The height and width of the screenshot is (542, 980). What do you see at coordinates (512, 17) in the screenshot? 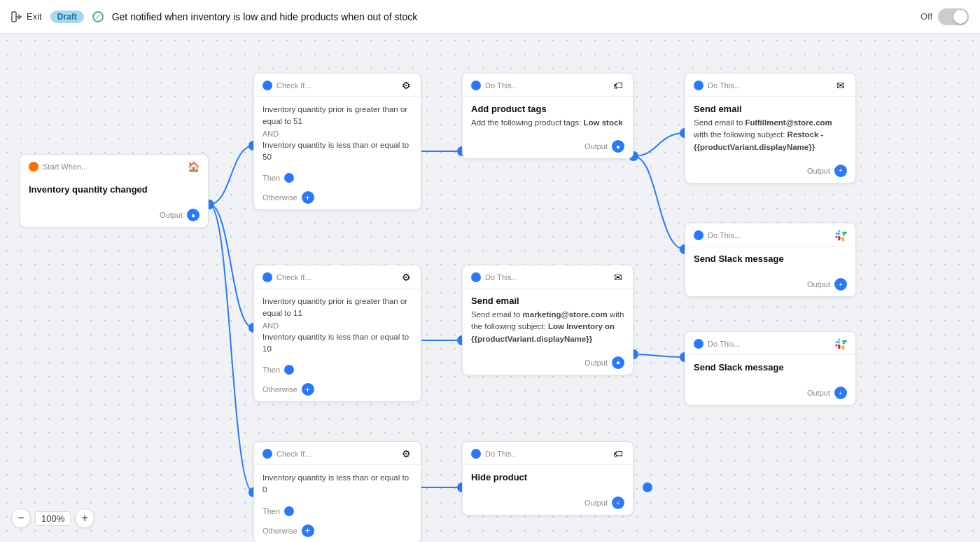
I see `page-title: Get notified when inventory is low and h…` at bounding box center [512, 17].